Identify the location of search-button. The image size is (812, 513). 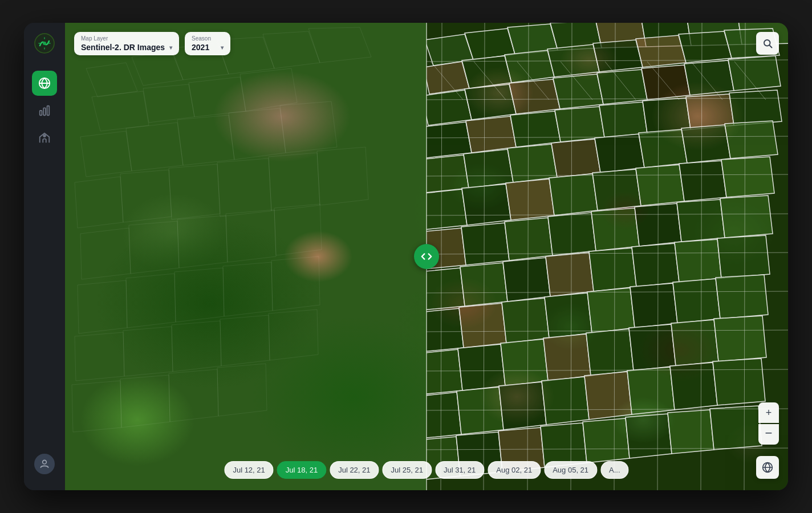
(768, 43).